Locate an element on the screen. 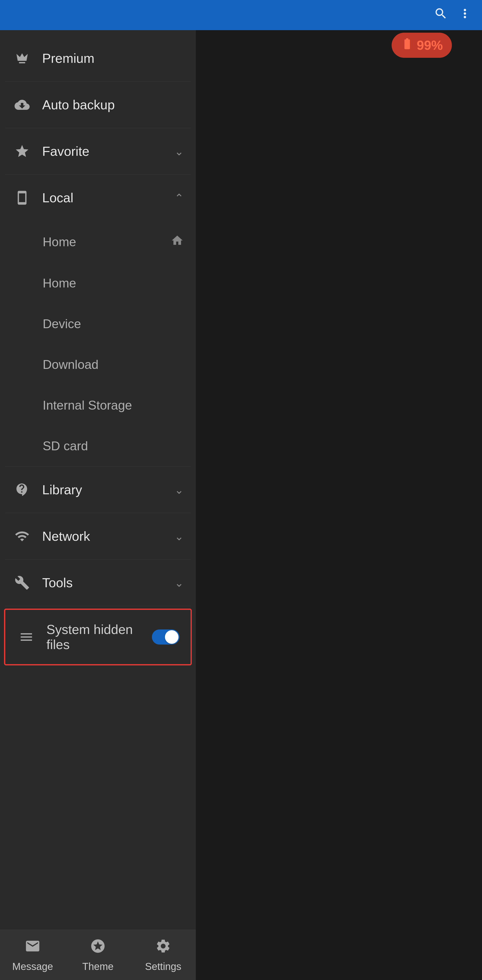  sidebar-item-internal-storage: Internal Storage is located at coordinates (98, 406).